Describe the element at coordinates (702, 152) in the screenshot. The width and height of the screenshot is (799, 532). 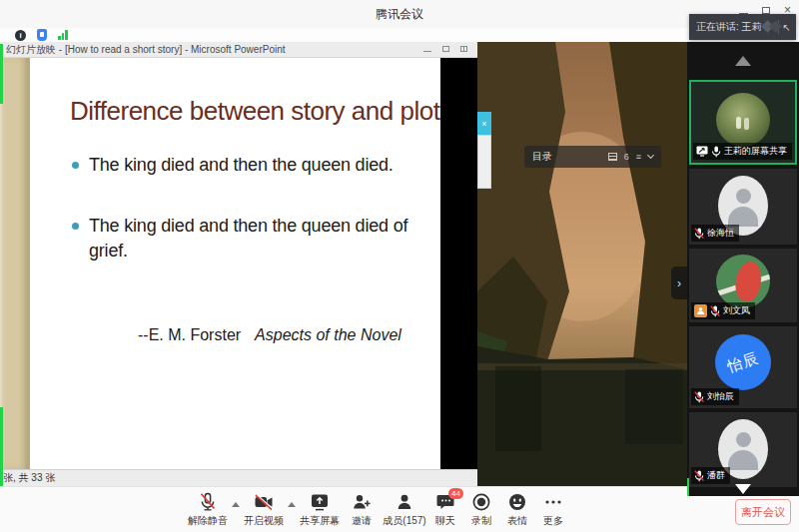
I see `screen-share-icon` at that location.